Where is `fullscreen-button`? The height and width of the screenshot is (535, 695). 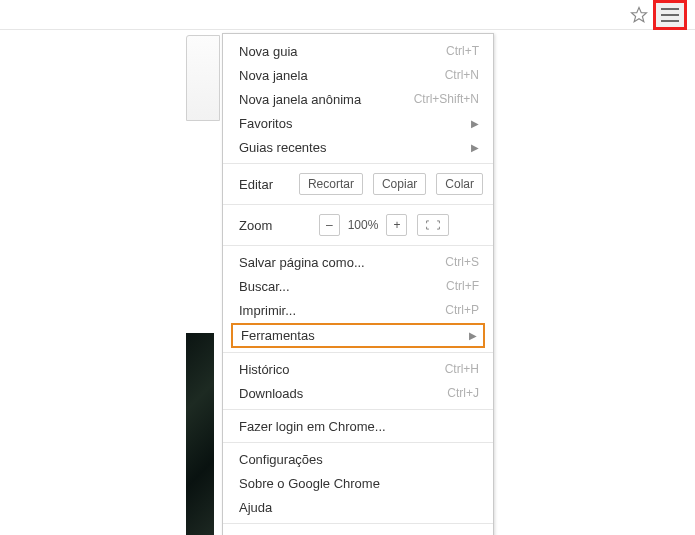
fullscreen-button is located at coordinates (433, 225).